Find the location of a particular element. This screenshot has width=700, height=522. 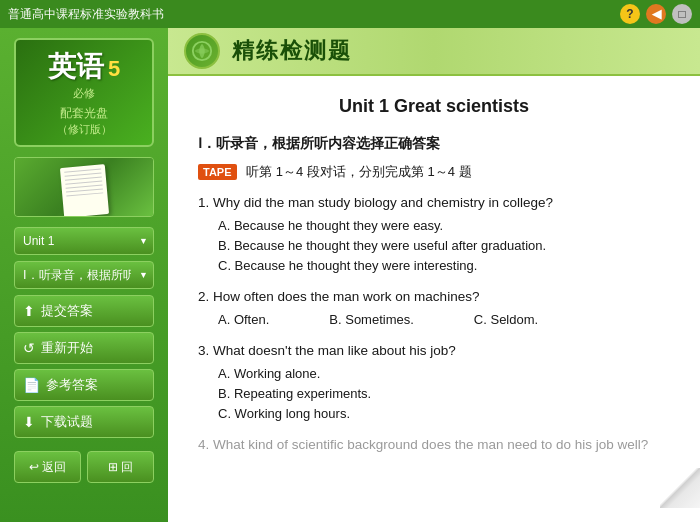

question-2-options-inline: A. Often. B. Sometimes. C. Seldom. is located at coordinates (434, 320).